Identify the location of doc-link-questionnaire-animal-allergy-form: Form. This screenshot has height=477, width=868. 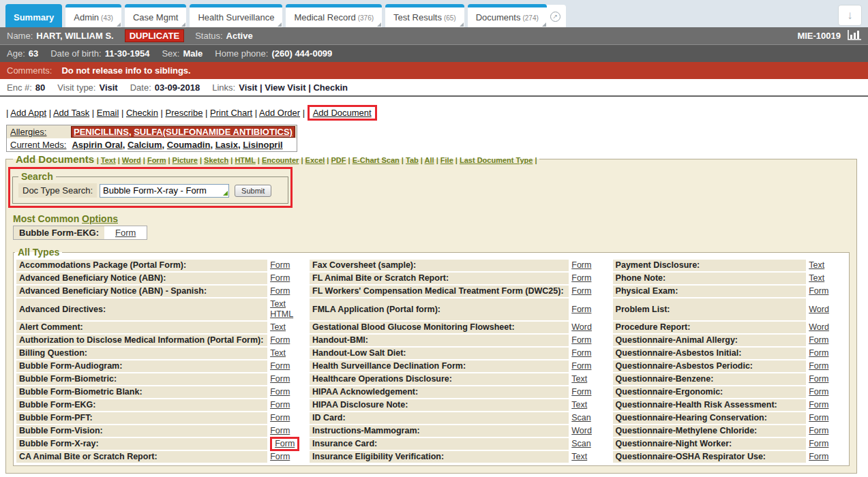
(818, 341).